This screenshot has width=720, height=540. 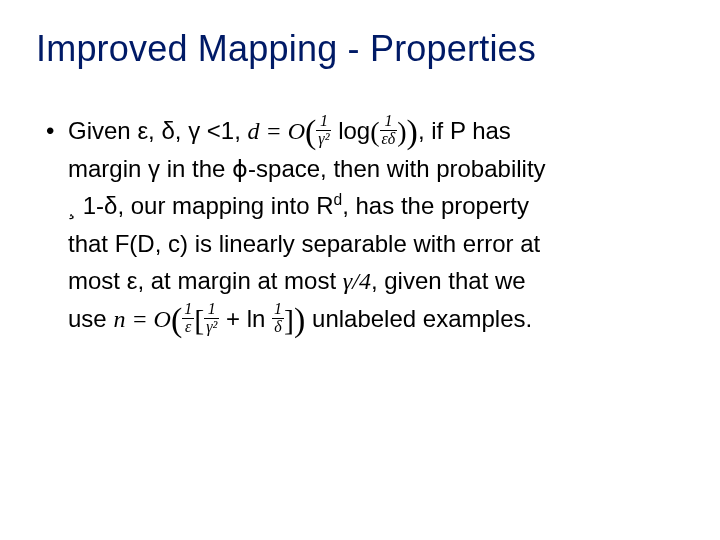 I want to click on frac-1-over-eps: 1ε, so click(x=188, y=318).